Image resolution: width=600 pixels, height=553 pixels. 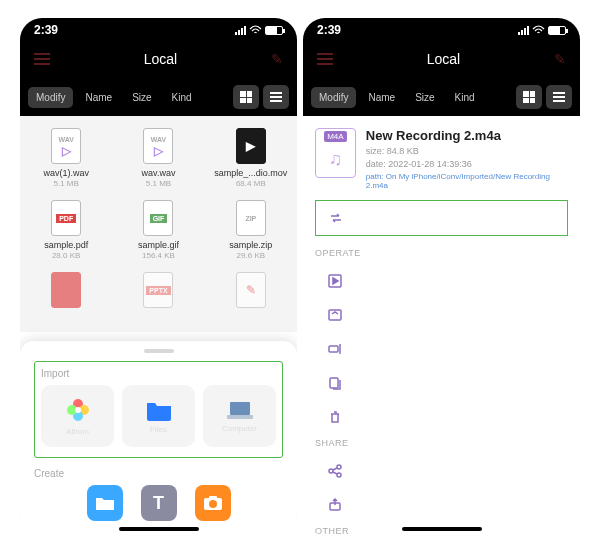 I want to click on create-text-button: T, so click(x=159, y=503).